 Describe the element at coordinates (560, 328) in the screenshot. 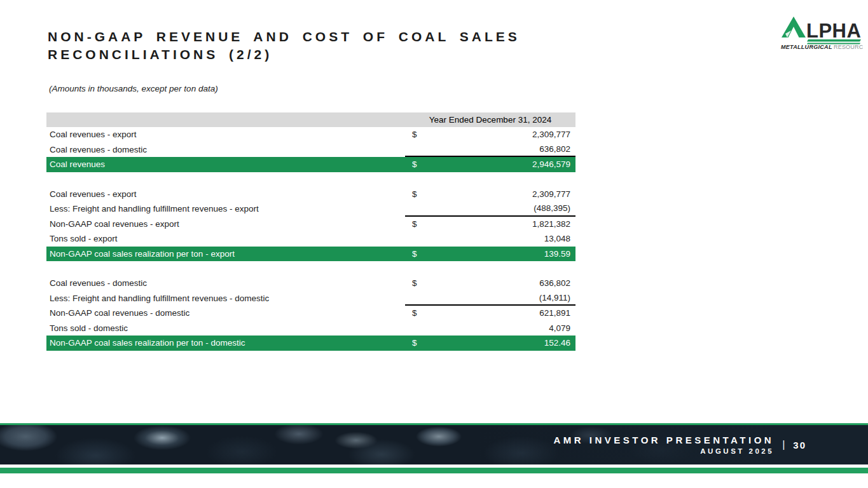

I see `row-value: 4,079` at that location.